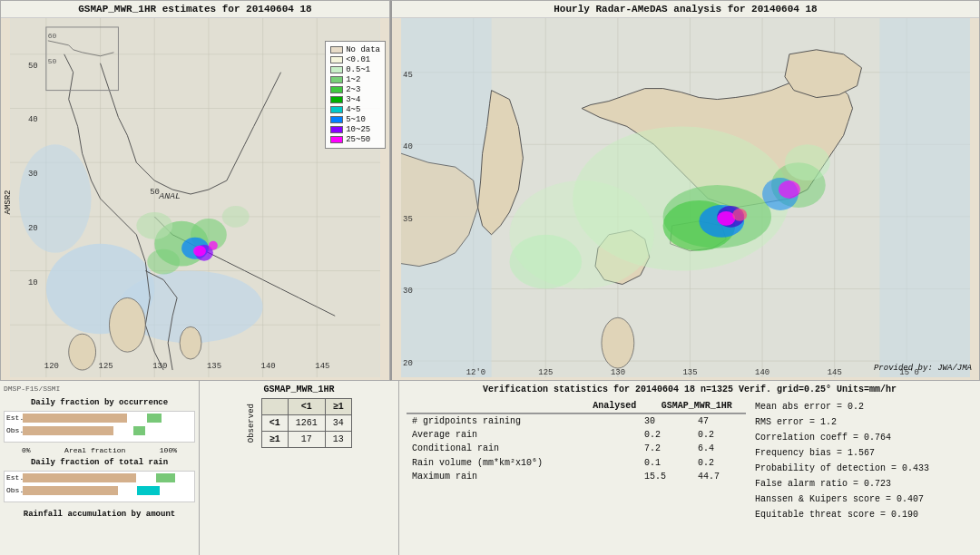 This screenshot has width=980, height=555. What do you see at coordinates (15, 430) in the screenshot?
I see `chart1-obs-label: Obs.` at bounding box center [15, 430].